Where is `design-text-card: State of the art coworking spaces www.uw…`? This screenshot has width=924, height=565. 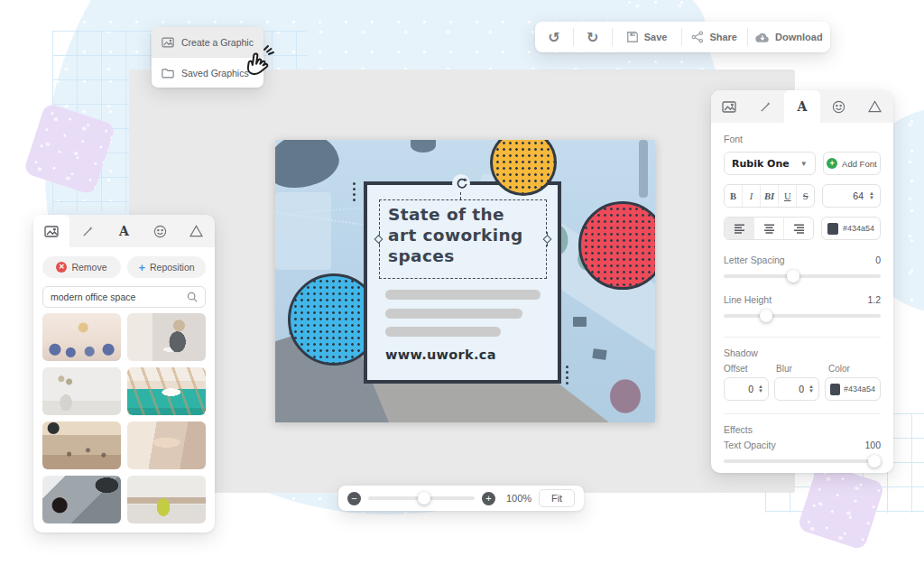
design-text-card: State of the art coworking spaces www.uw… is located at coordinates (462, 282).